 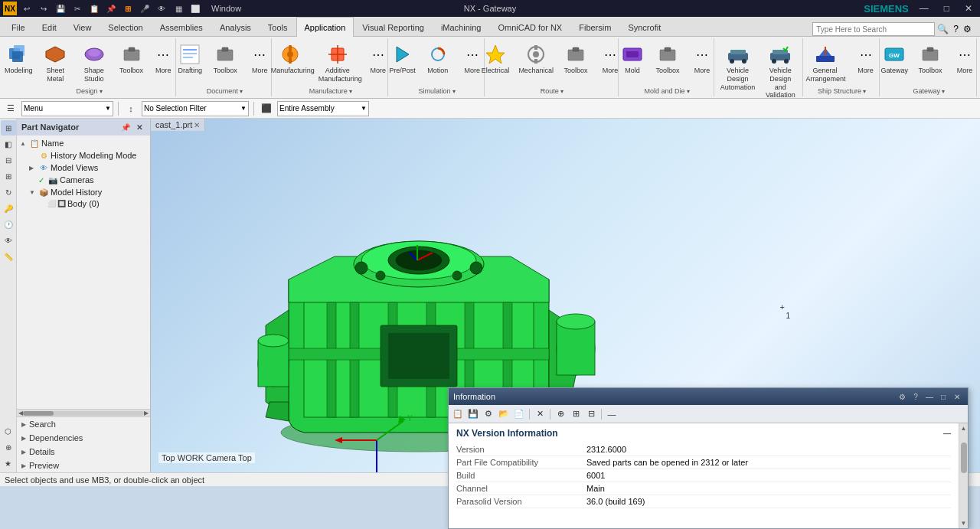 I want to click on ribbon-group-simulation-label: Simulation ▾, so click(x=437, y=91).